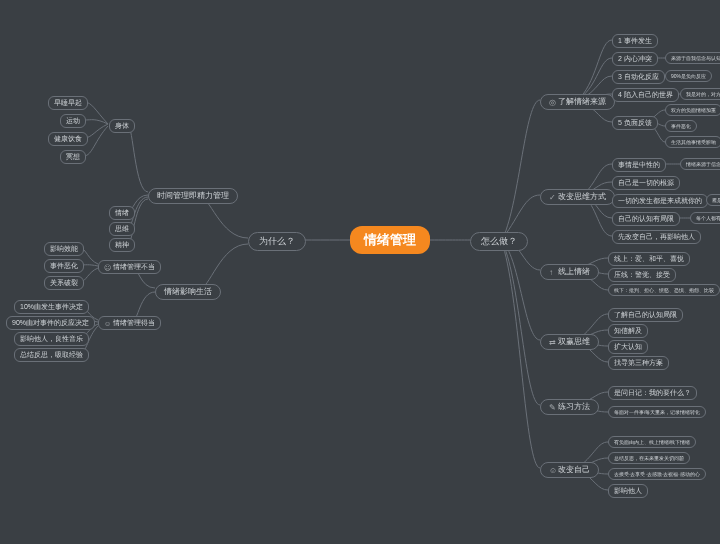  Describe the element at coordinates (688, 76) in the screenshot. I see `side-note: 90%是负向反应` at that location.